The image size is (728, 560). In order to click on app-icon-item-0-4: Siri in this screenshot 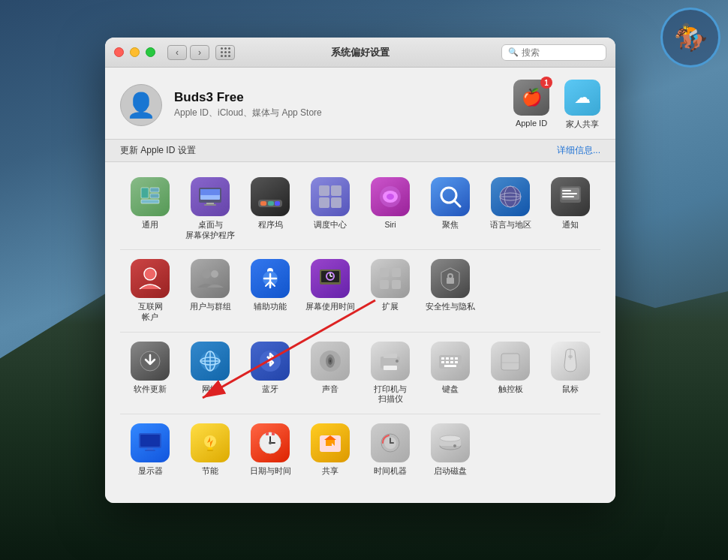, I will do `click(390, 209)`.